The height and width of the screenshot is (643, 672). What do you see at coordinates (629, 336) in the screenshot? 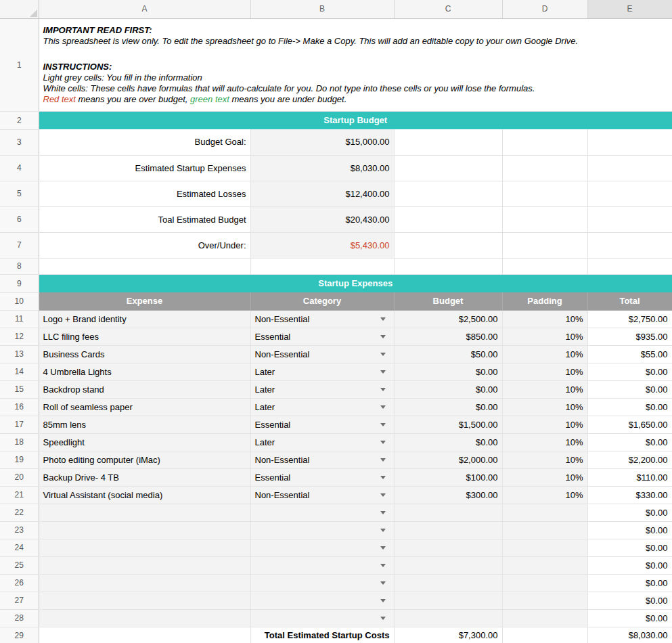
I see `total-cell: $935.00` at bounding box center [629, 336].